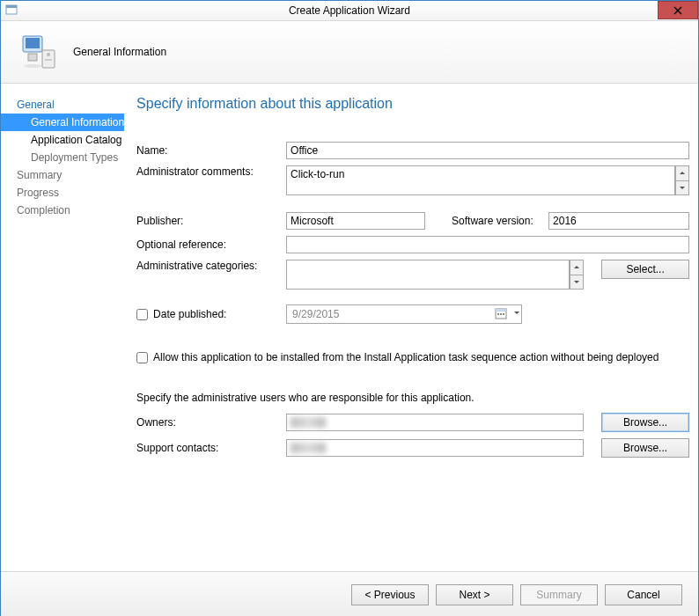 The width and height of the screenshot is (699, 616). Describe the element at coordinates (413, 448) in the screenshot. I see `row-support-contacts: Support contacts: Browse...` at that location.